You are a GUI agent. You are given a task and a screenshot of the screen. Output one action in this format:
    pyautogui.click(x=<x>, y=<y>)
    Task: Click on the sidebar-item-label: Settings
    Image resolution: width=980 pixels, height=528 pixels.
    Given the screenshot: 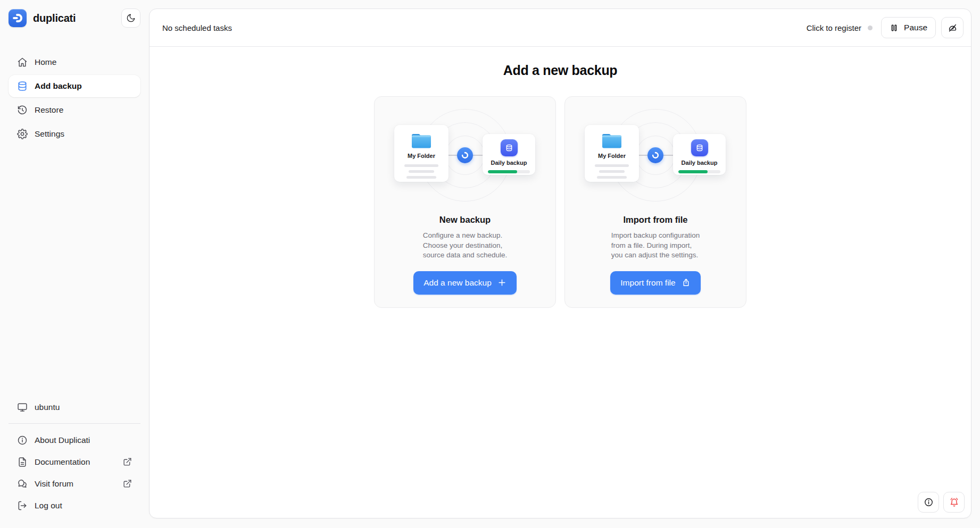 What is the action you would take?
    pyautogui.click(x=49, y=134)
    